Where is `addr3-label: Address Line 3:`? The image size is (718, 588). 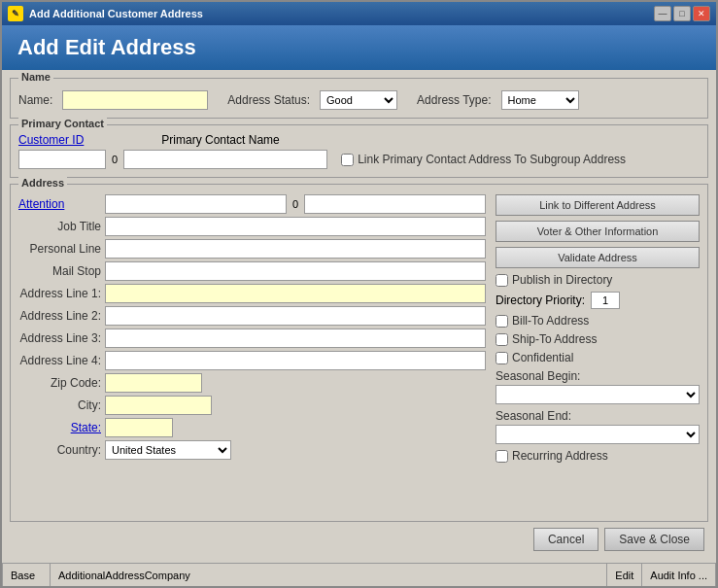
addr3-label: Address Line 3: is located at coordinates (60, 338).